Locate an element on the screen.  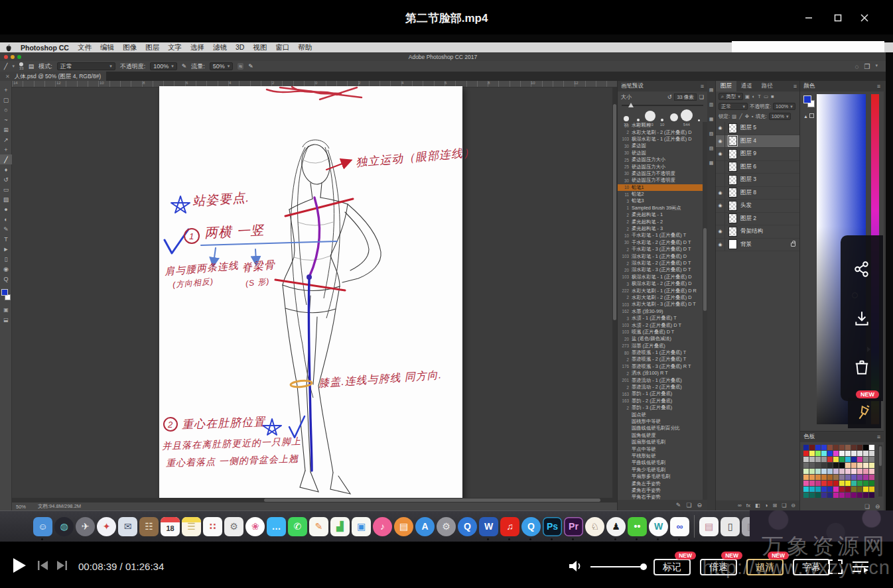
tab-close-icon: ✕ is located at coordinates (8, 77).